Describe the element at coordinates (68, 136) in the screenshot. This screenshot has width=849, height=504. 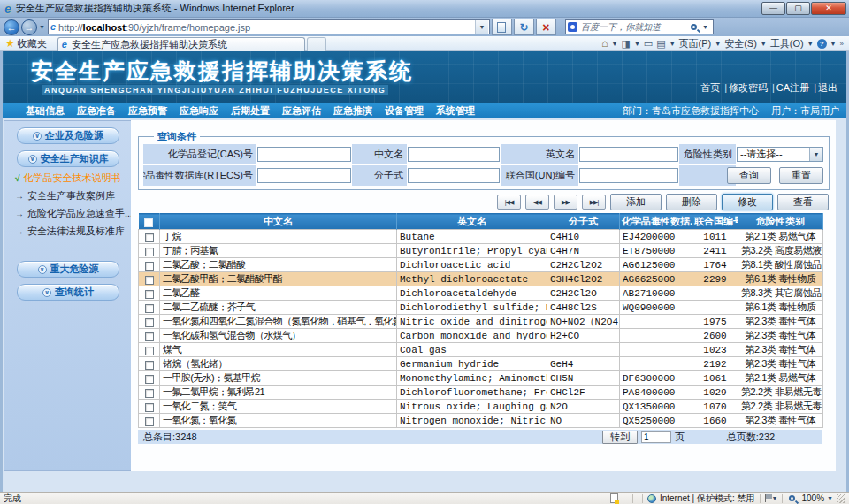
I see `sidebar-section-enterprise: ∨ 企业及危险源` at that location.